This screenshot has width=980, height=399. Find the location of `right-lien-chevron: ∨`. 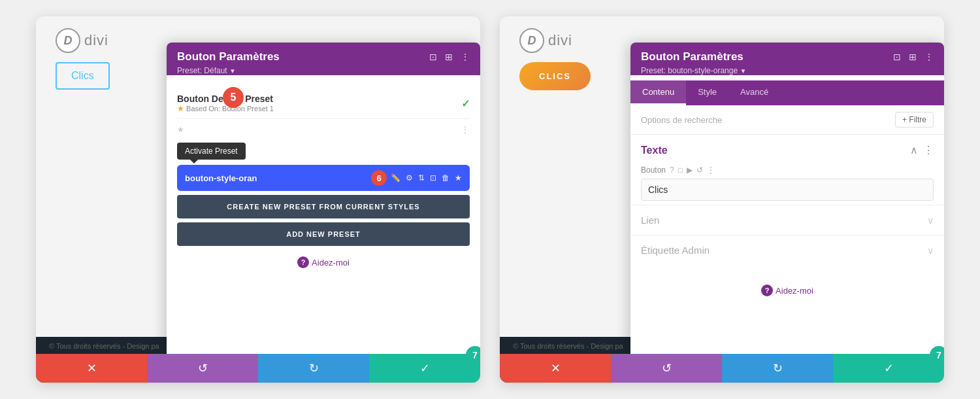

right-lien-chevron: ∨ is located at coordinates (930, 220).